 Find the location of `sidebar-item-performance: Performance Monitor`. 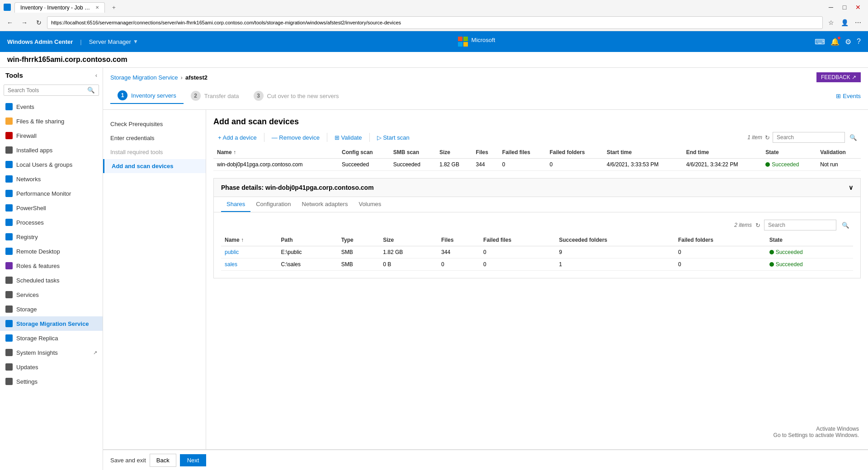

sidebar-item-performance: Performance Monitor is located at coordinates (52, 193).